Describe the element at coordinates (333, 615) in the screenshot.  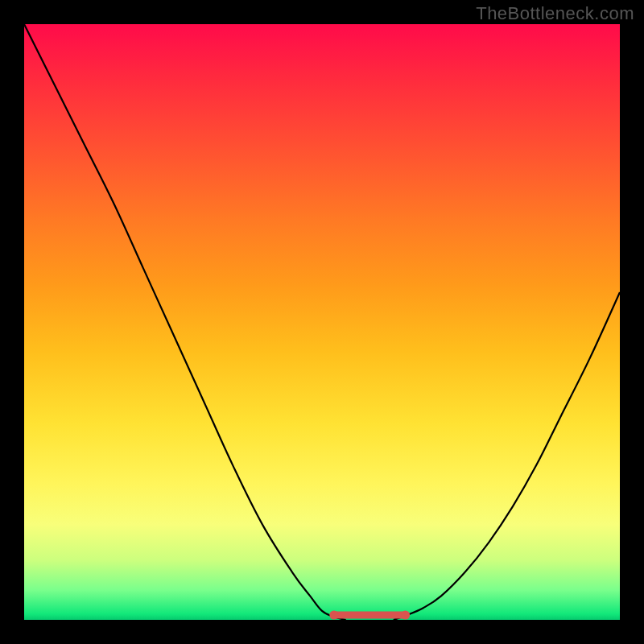
I see `optimum-end-left` at that location.